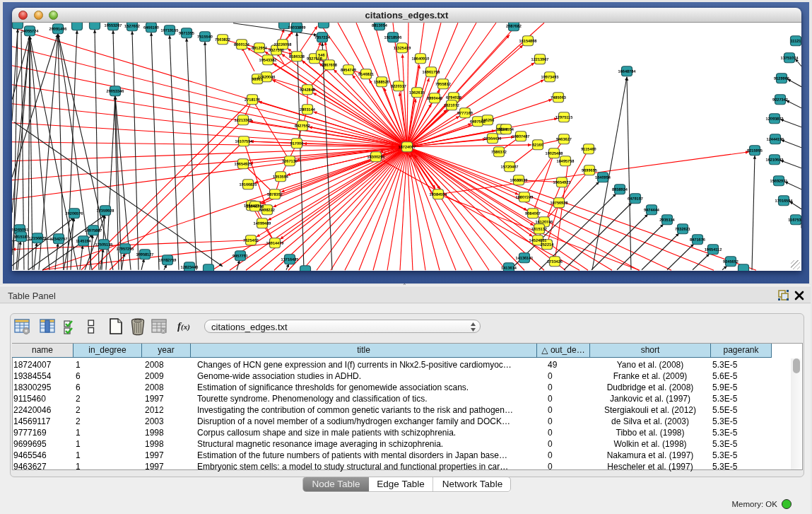 Image resolution: width=812 pixels, height=514 pixels. I want to click on svg-text: 6466160, so click(151, 27).